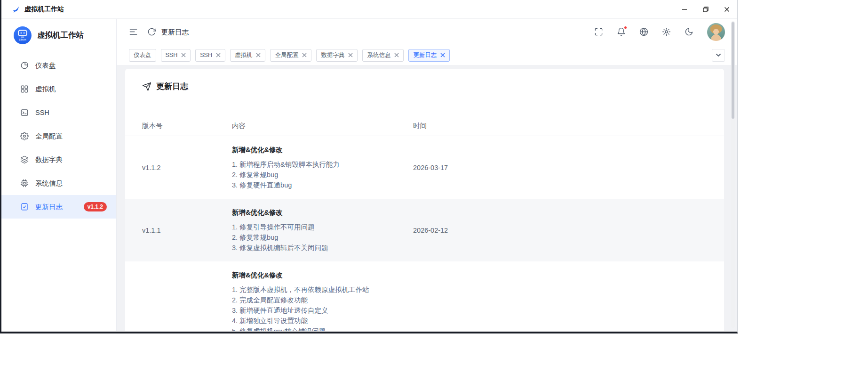 The height and width of the screenshot is (390, 868). What do you see at coordinates (560, 126) in the screenshot?
I see `column-time: 时间` at bounding box center [560, 126].